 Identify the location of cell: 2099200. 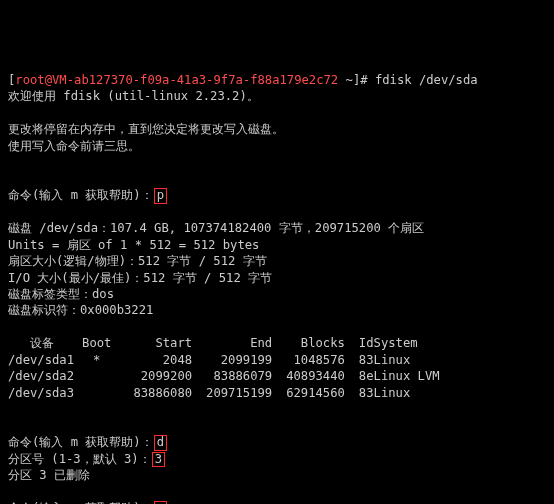
(156, 376).